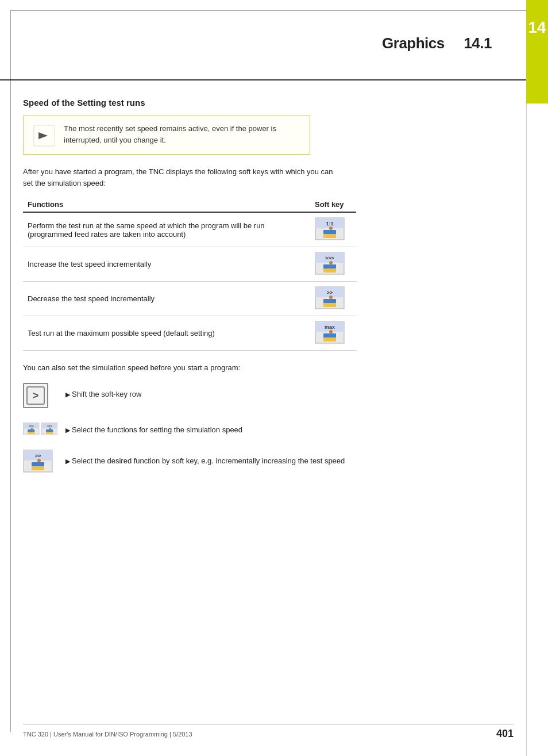 The height and width of the screenshot is (756, 548). I want to click on row3-description: Decrease the test speed incrementally, so click(167, 299).